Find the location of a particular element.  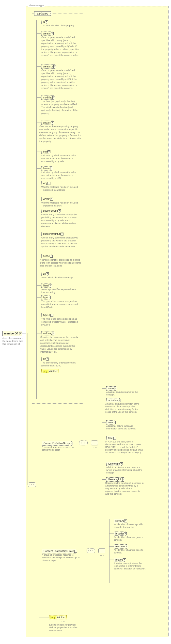

group-conceptrelationships-doc: A group of properties required to indica… is located at coordinates (62, 558).